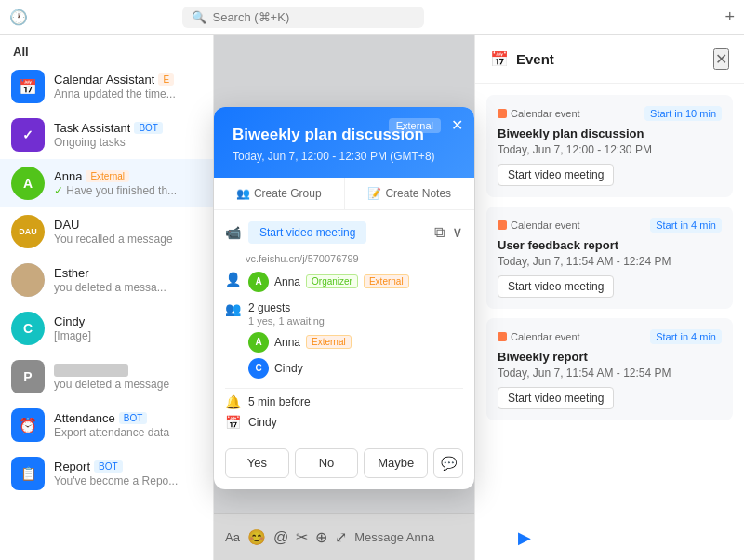 The height and width of the screenshot is (560, 744). What do you see at coordinates (539, 337) in the screenshot?
I see `event-type-3: Calendar event` at bounding box center [539, 337].